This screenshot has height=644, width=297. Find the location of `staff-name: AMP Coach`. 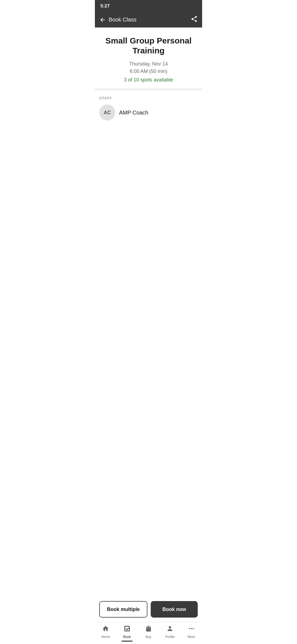

staff-name: AMP Coach is located at coordinates (134, 113).